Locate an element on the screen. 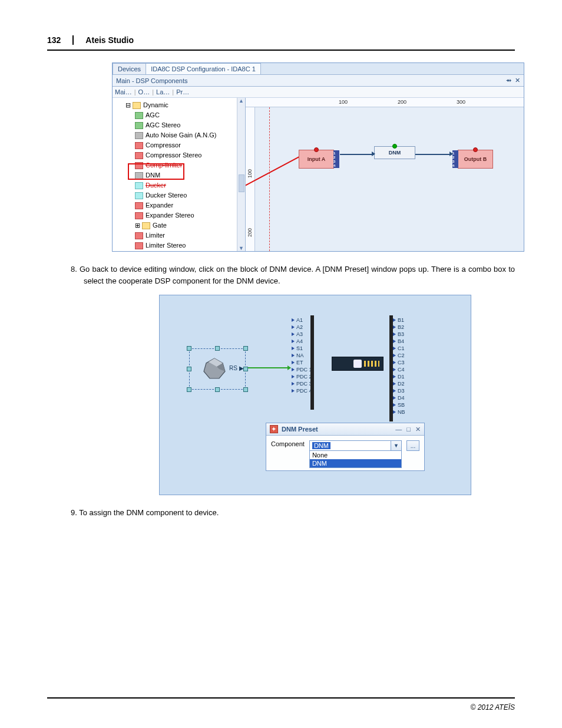  tree-item-comp-limiter: Comp-limiter is located at coordinates (179, 165).